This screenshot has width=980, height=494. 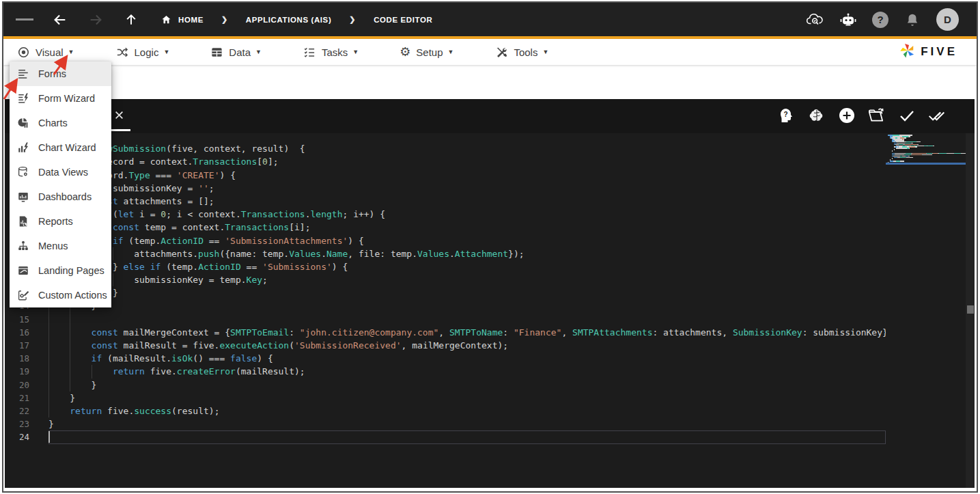 What do you see at coordinates (17, 411) in the screenshot?
I see `line-number: 22` at bounding box center [17, 411].